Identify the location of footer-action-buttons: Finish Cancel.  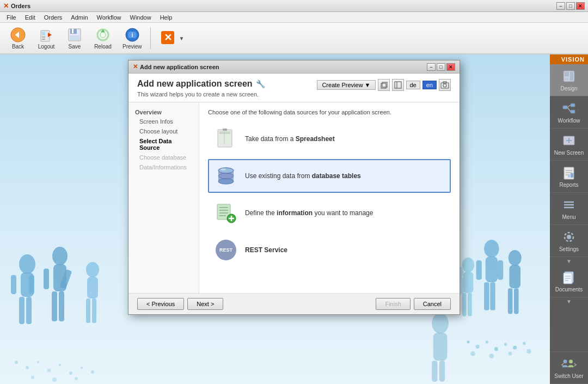
(413, 304).